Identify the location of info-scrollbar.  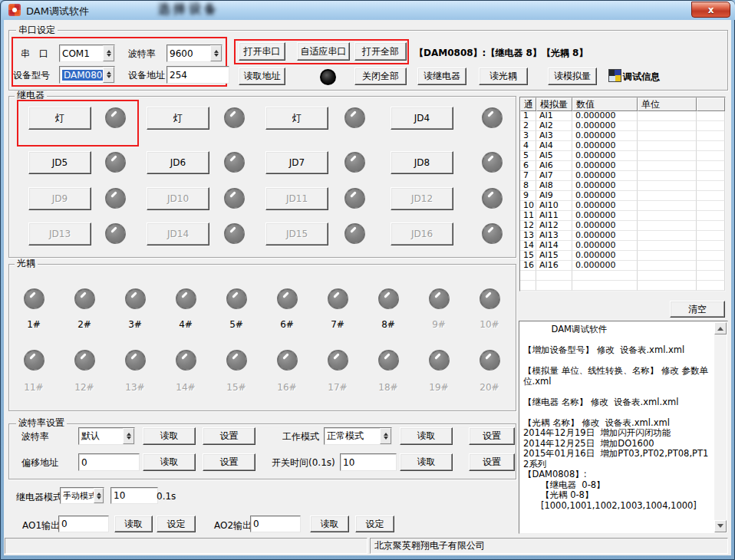
(720, 427).